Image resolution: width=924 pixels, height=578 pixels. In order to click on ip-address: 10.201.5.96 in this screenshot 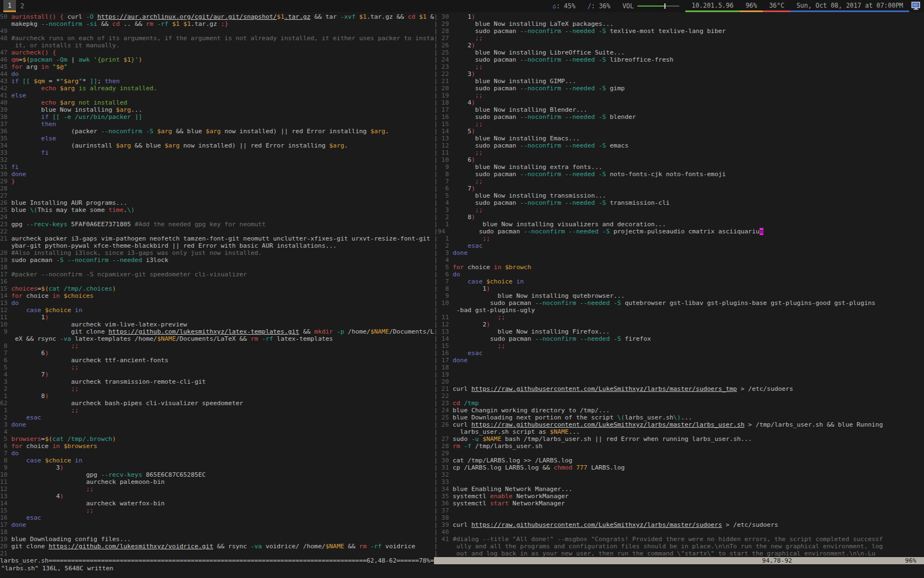, I will do `click(712, 6)`.